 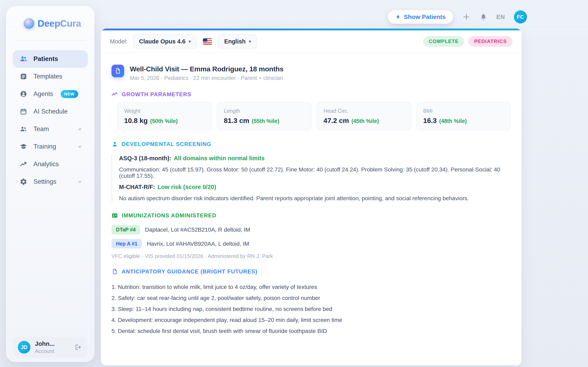 I want to click on document-icon, so click(x=118, y=71).